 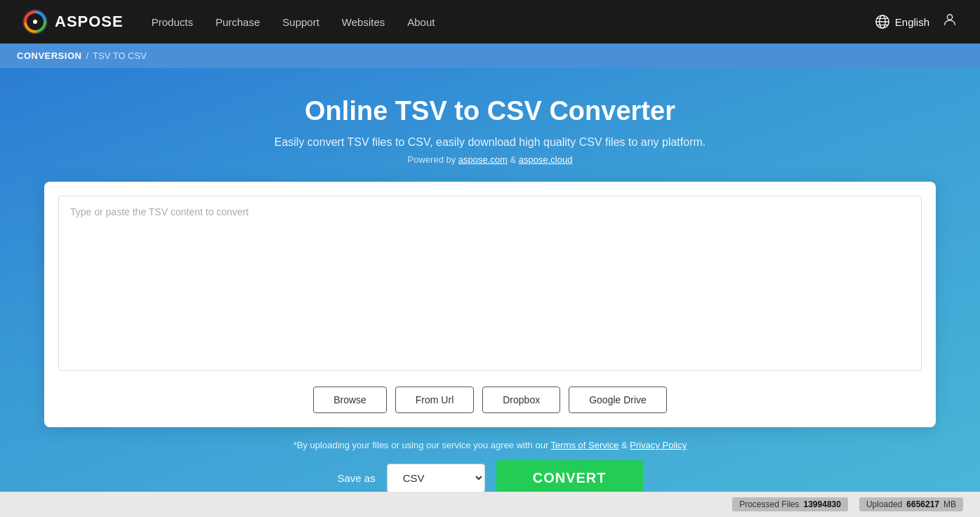 What do you see at coordinates (73, 22) in the screenshot?
I see `logo-link: ASPOSE` at bounding box center [73, 22].